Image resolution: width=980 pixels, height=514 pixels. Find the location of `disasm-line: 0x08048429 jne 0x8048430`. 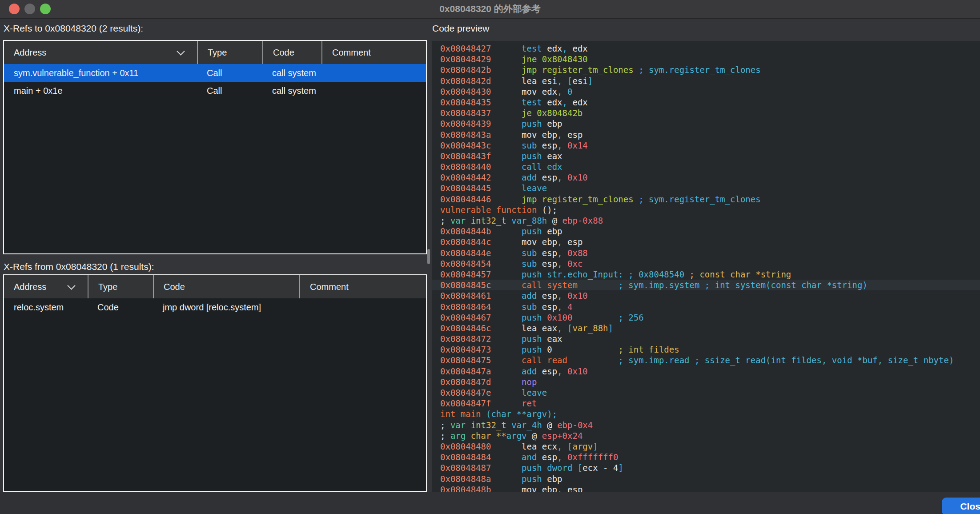

disasm-line: 0x08048429 jne 0x8048430 is located at coordinates (706, 59).